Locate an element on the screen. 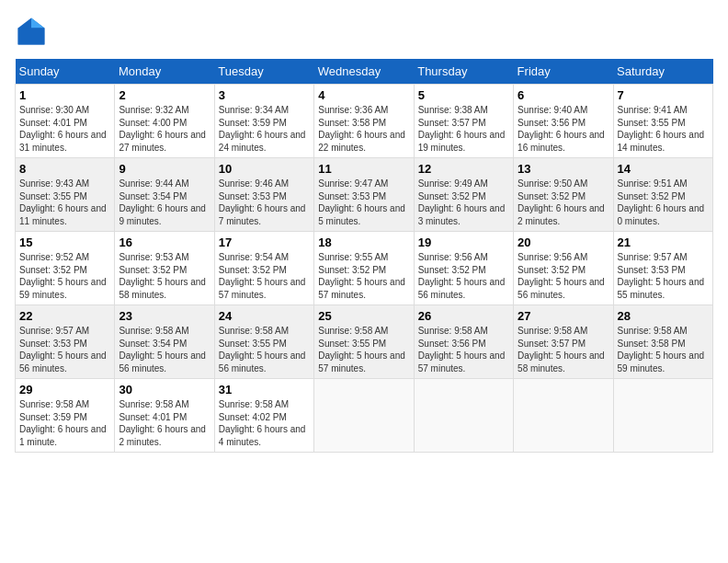 The width and height of the screenshot is (728, 563). calendar-cell: 18Sunrise: 9:55 AMSunset: 3:52 PMDayligh… is located at coordinates (364, 269).